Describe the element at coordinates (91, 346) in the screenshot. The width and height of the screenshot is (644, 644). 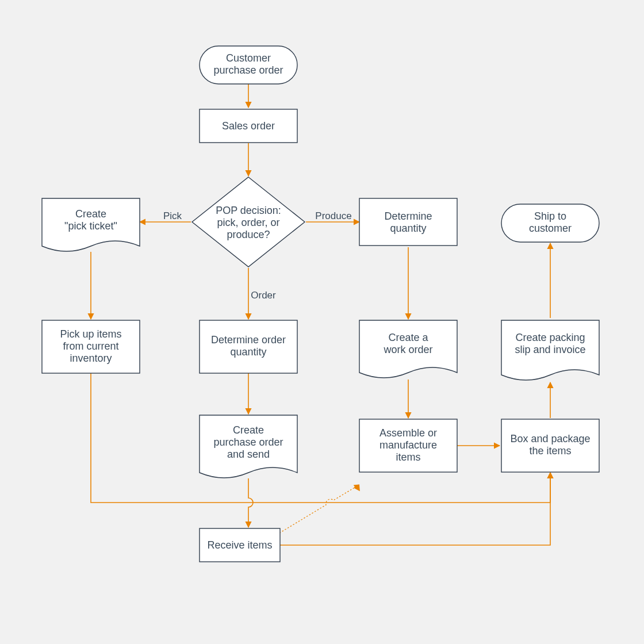
I see `node-text: from current` at that location.